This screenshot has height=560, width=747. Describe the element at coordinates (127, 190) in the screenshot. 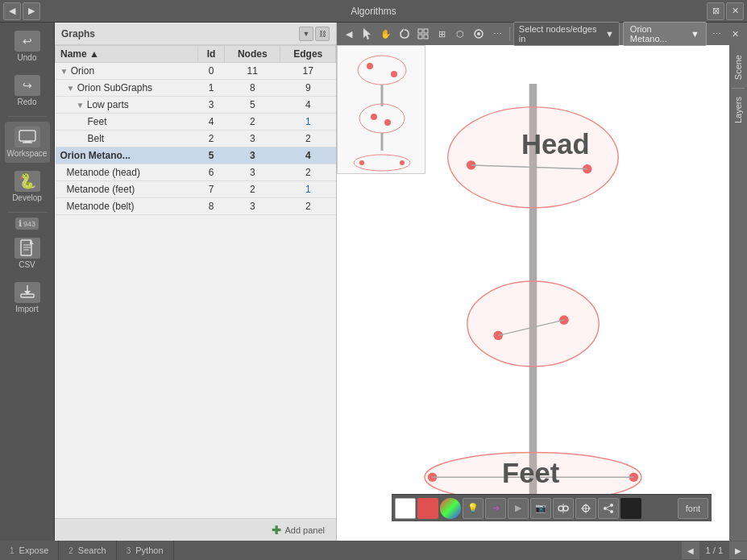

I see `row-name: Metanode (feet)` at that location.